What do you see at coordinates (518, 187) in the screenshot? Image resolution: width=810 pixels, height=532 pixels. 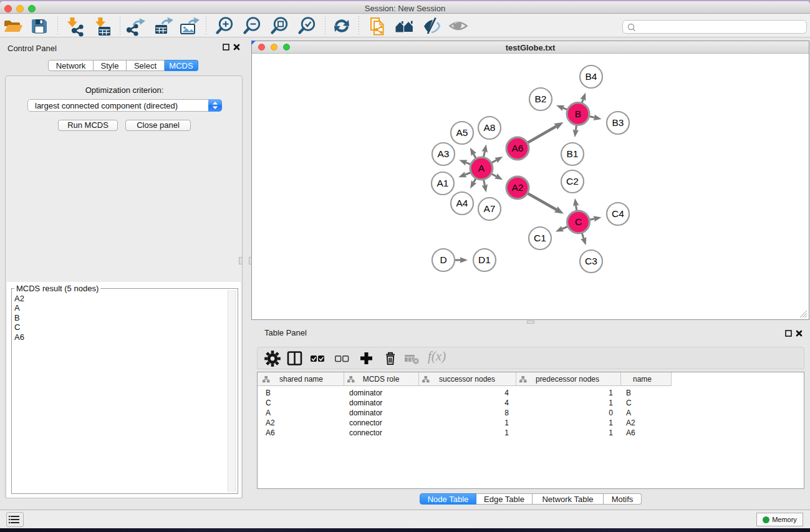 I see `svg-text: A2` at bounding box center [518, 187].